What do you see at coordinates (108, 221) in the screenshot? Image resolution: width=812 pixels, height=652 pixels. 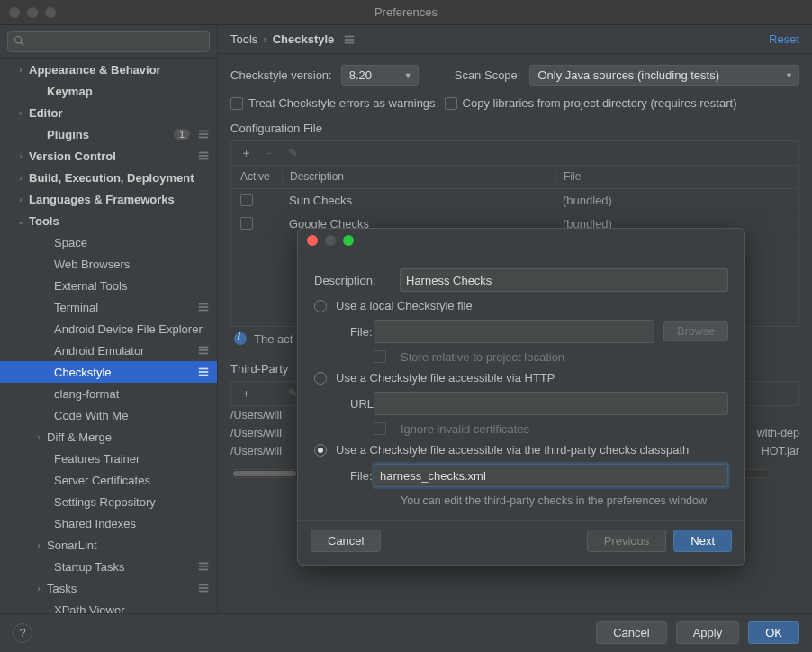 I see `sidebar-item-tools: ⌄Tools` at bounding box center [108, 221].